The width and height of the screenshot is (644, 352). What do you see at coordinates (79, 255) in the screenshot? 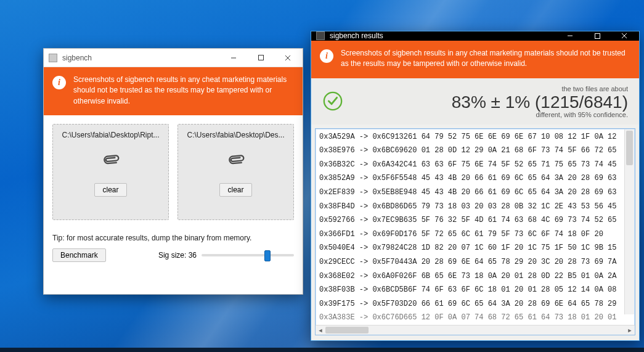
I see `benchmark-button: Benchmark` at bounding box center [79, 255].